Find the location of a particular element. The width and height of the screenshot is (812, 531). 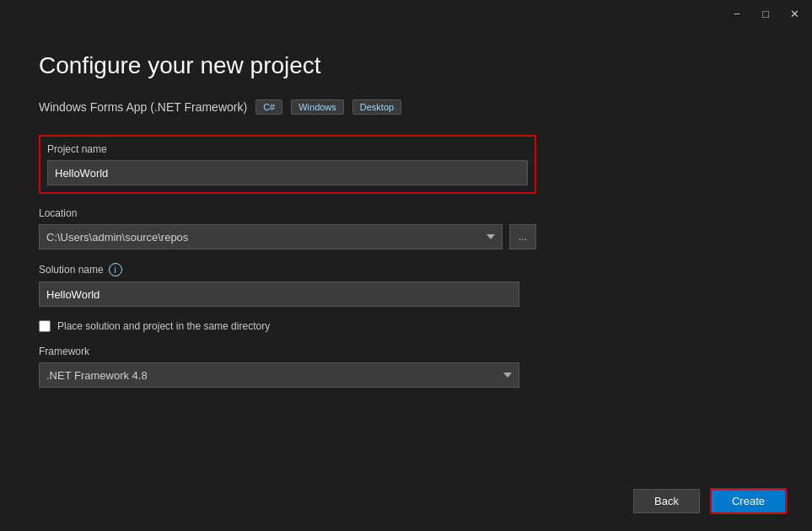

create-button: Create is located at coordinates (749, 501).